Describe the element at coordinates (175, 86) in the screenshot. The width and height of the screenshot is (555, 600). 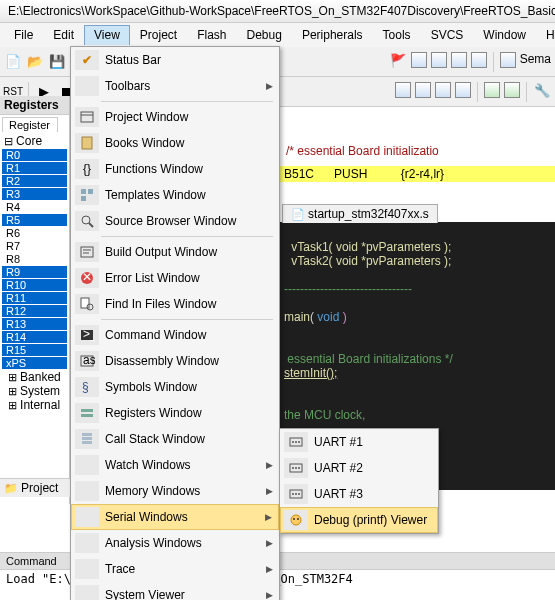
I see `menu-item-toolbars: Toolbars▶` at that location.